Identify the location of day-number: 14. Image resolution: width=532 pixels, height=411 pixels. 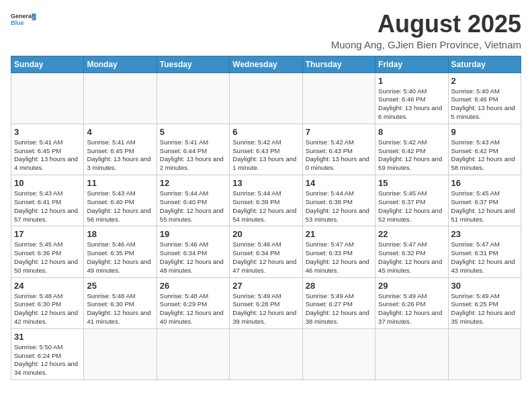
(339, 183).